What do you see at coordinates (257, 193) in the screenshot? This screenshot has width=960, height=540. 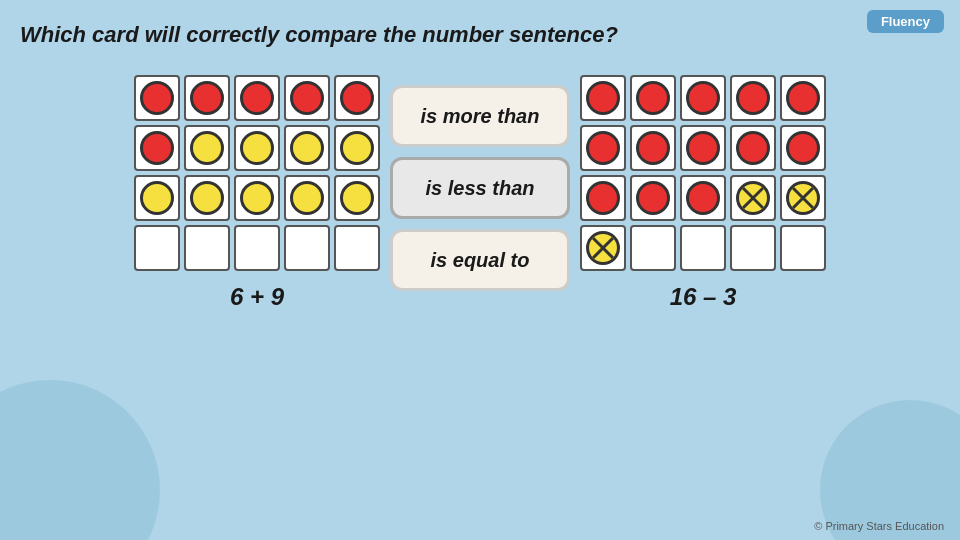 I see `left-panel: 6 + 9` at bounding box center [257, 193].